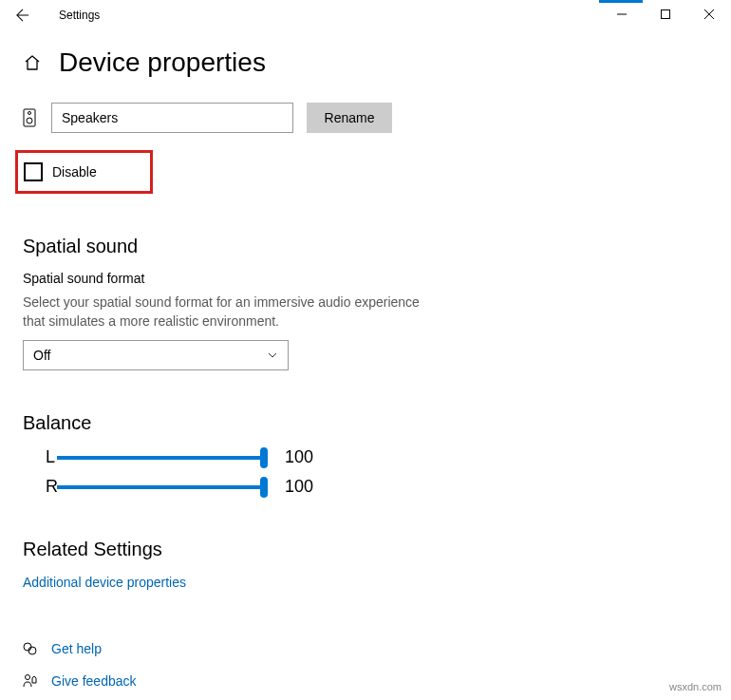 This screenshot has height=700, width=731. What do you see at coordinates (709, 14) in the screenshot?
I see `close-button` at bounding box center [709, 14].